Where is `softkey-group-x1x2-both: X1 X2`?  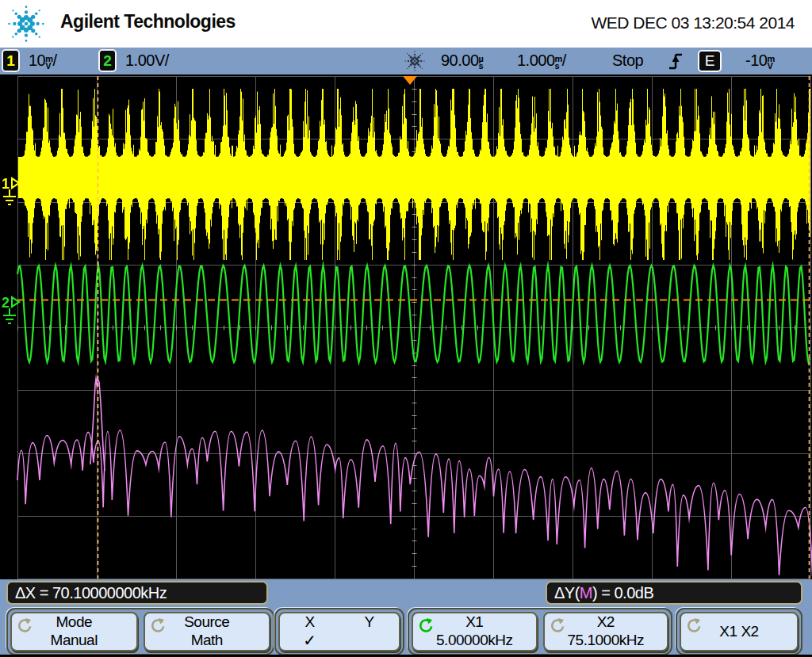
softkey-group-x1x2-both: X1 X2 is located at coordinates (739, 632).